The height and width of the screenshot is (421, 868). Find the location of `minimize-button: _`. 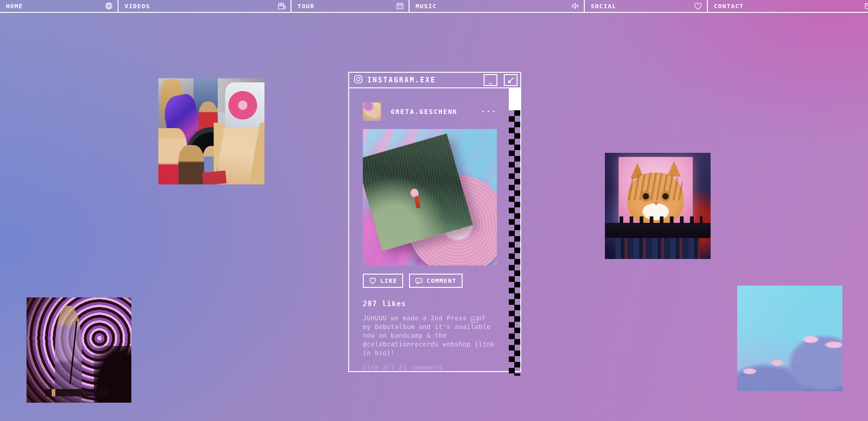

minimize-button: _ is located at coordinates (491, 80).